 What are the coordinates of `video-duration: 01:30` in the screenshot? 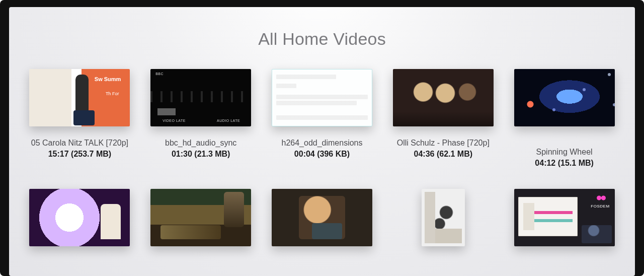 It's located at (182, 154).